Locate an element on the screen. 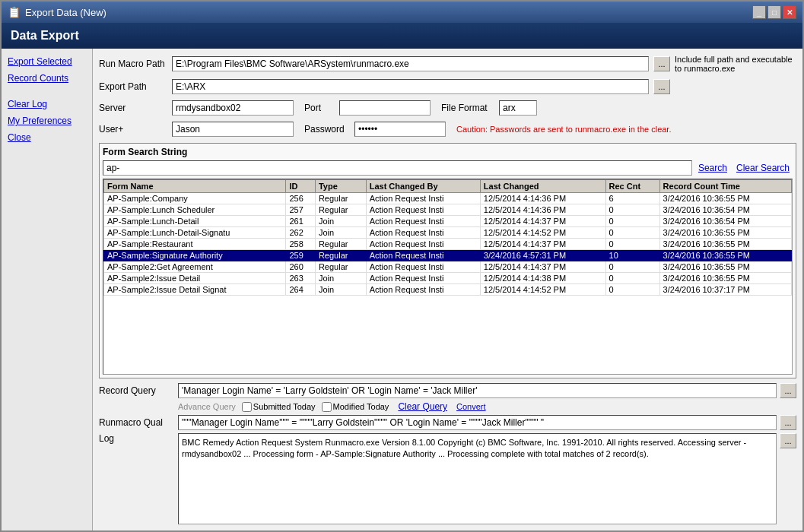 Image resolution: width=804 pixels, height=532 pixels. record-query-input is located at coordinates (478, 391).